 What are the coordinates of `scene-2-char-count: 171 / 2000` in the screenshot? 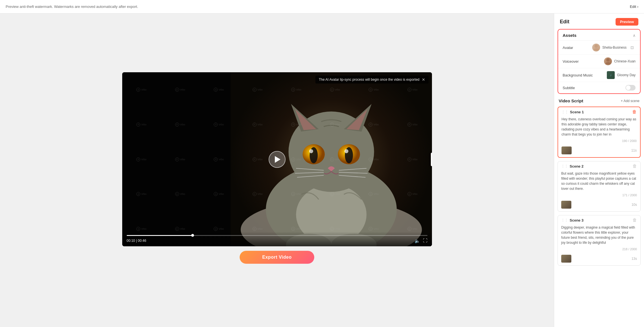 It's located at (599, 196).